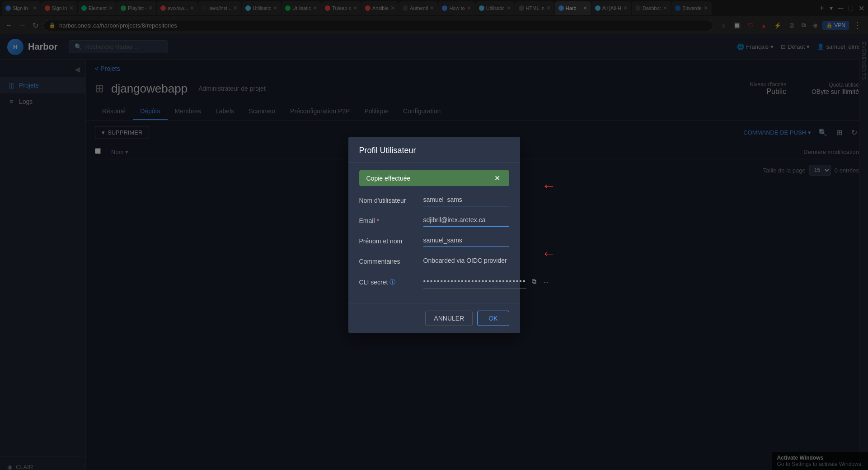 The width and height of the screenshot is (868, 470). Describe the element at coordinates (497, 178) in the screenshot. I see `alert-close-button: ✕` at that location.